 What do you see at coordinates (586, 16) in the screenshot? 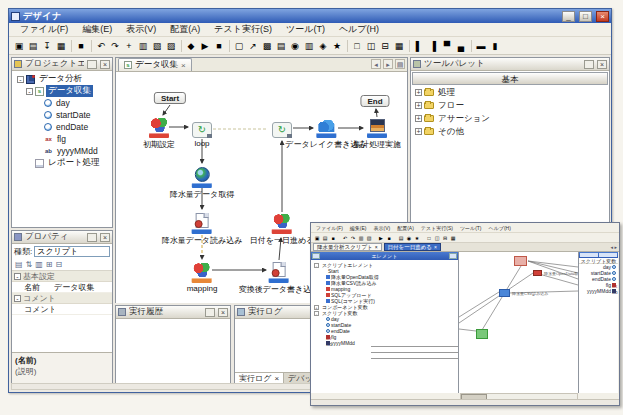
I see `maximize-button: □` at bounding box center [586, 16].